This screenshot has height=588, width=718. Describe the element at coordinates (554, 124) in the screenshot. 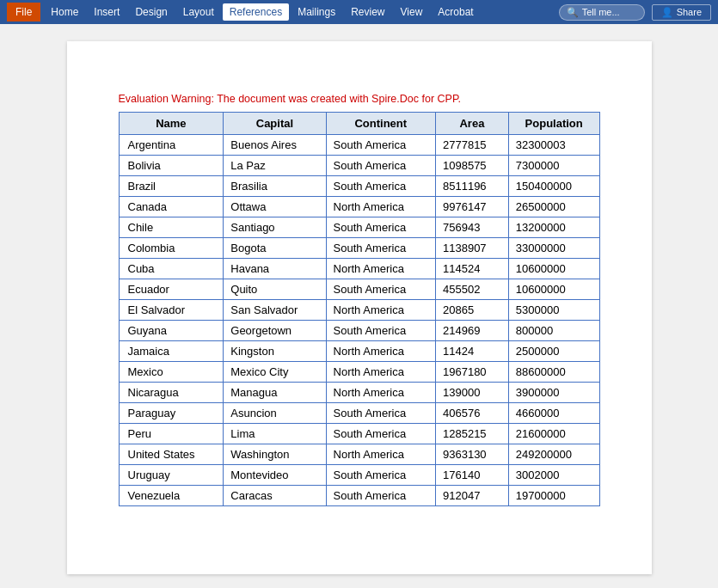

I see `col-header-population: Population` at that location.